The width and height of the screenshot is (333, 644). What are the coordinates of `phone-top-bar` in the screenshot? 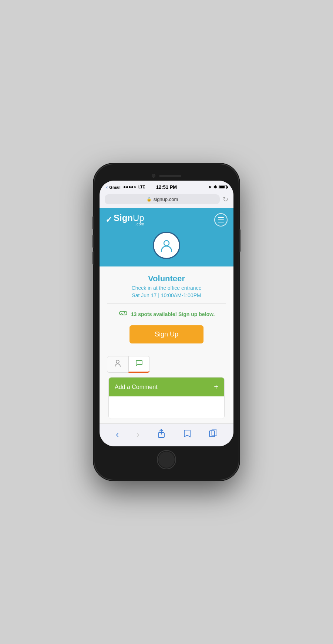 It's located at (166, 175).